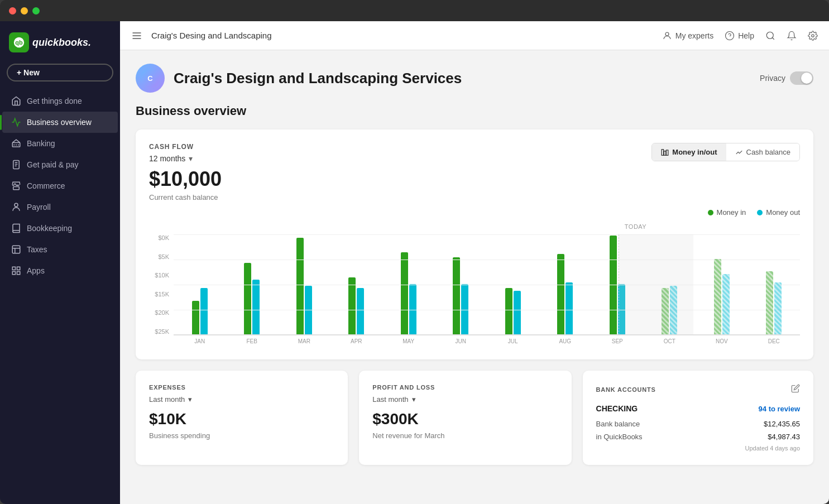  I want to click on settings-button, so click(813, 36).